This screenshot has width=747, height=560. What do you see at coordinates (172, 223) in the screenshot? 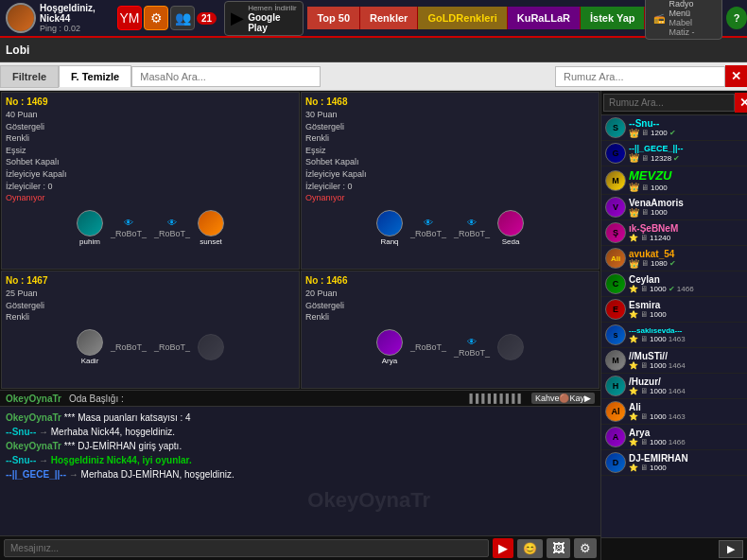
I see `eye-icon-2: 👁` at bounding box center [172, 223].